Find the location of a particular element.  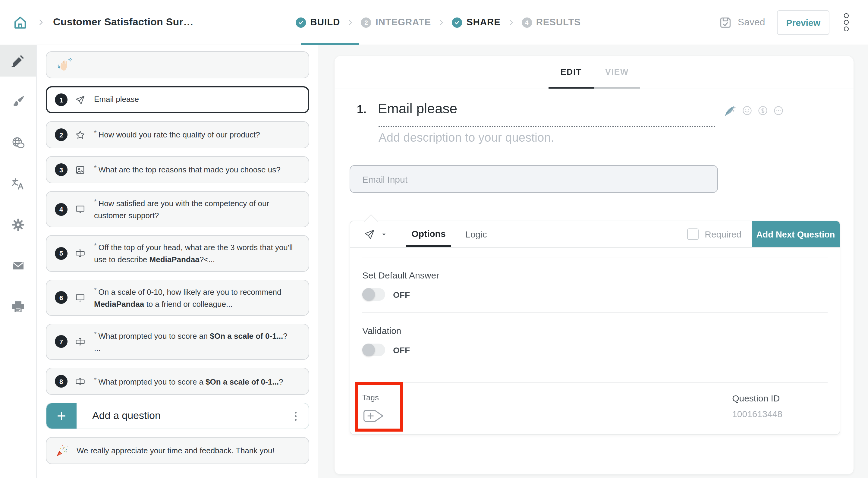

save-icon is located at coordinates (725, 22).